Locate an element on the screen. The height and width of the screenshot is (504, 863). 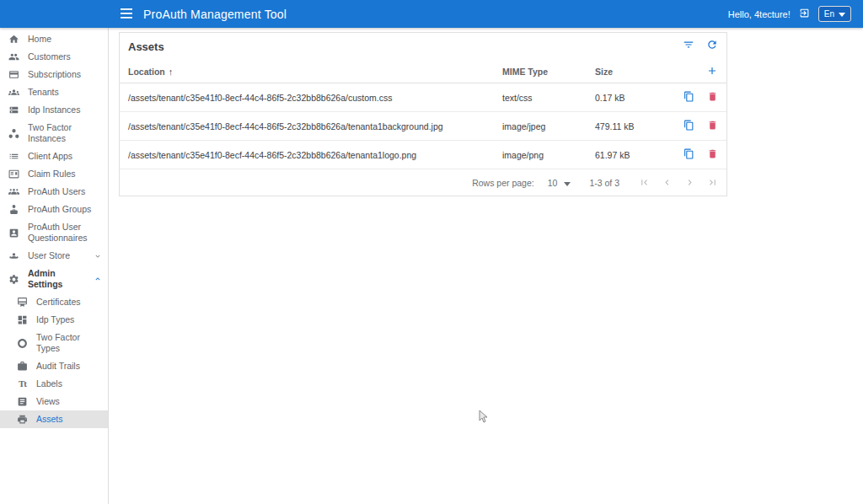
sidebar: Home Customers Subscriptions Tenants Idp… is located at coordinates (54, 266).